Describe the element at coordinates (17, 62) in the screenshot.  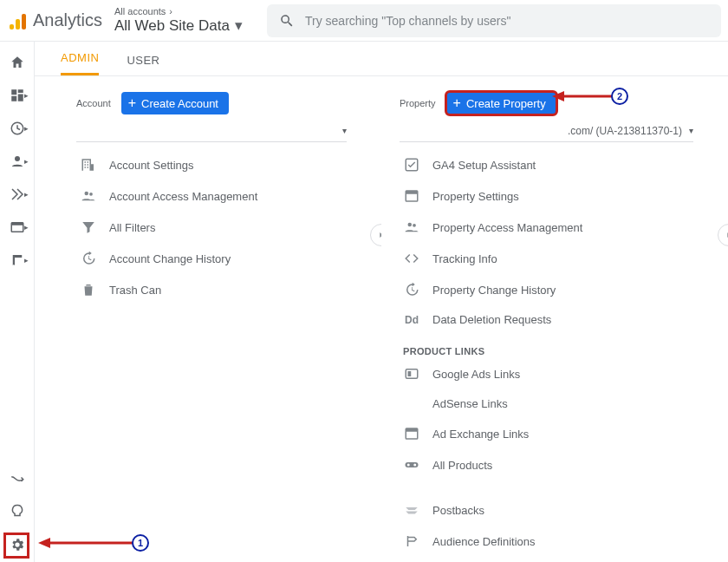
I see `nav-home` at that location.